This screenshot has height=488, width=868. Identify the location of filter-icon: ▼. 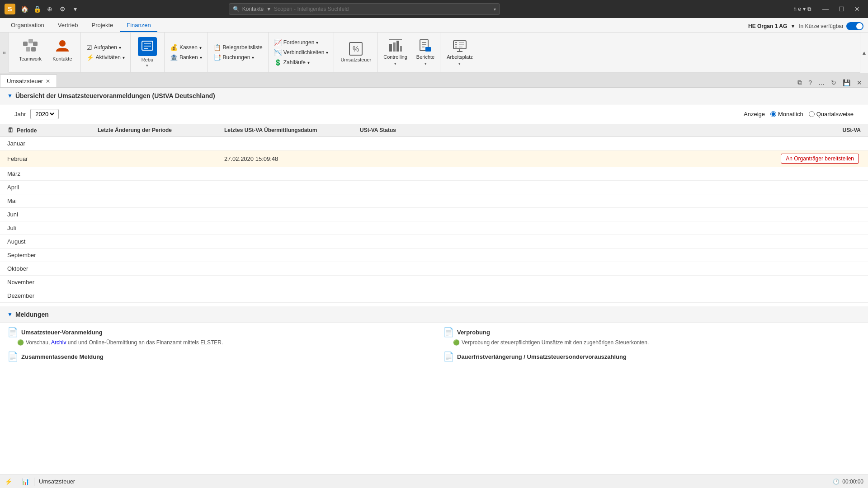
(269, 9).